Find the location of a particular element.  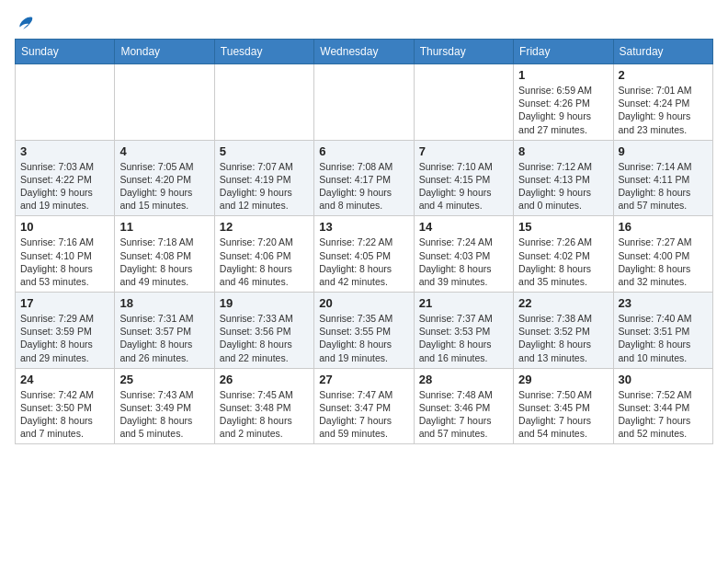

day-info: Sunrise: 7:29 AM Sunset: 3:59 PM Dayligh… is located at coordinates (64, 339).